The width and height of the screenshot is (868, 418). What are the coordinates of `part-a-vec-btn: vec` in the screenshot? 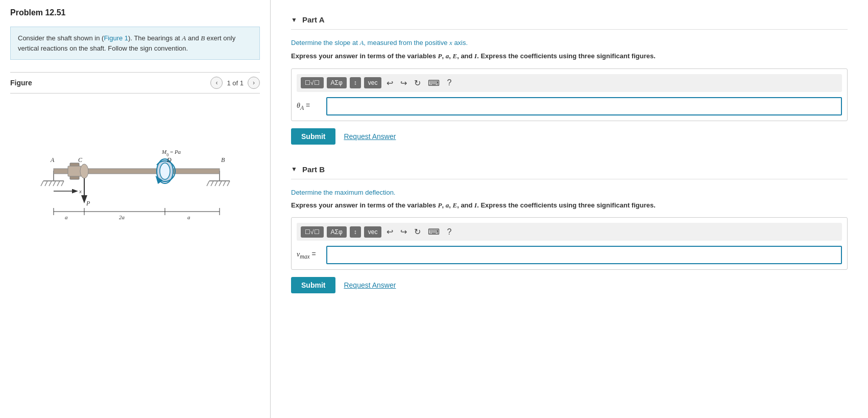 It's located at (373, 83).